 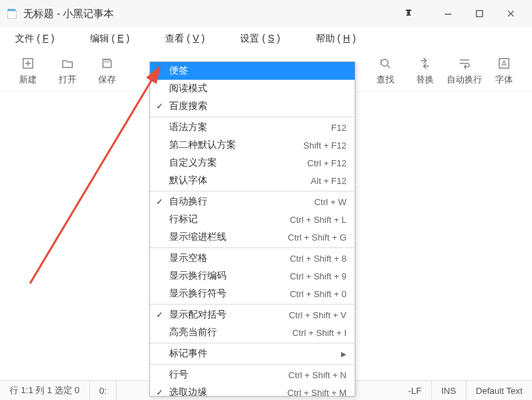 What do you see at coordinates (318, 277) in the screenshot?
I see `menu-item-shortcut: Ctrl + Shift + 9` at bounding box center [318, 277].